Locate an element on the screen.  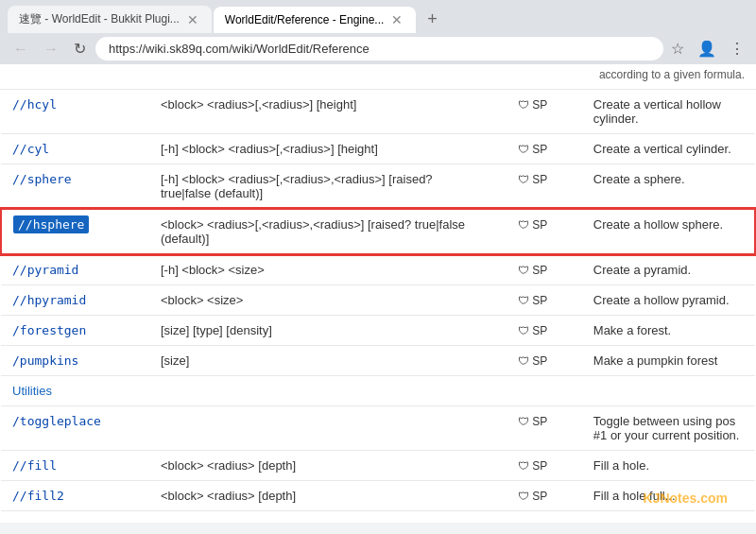
hsphere-row: //hsphere <block> <radius>[,<radius>,<ra… is located at coordinates (378, 232).